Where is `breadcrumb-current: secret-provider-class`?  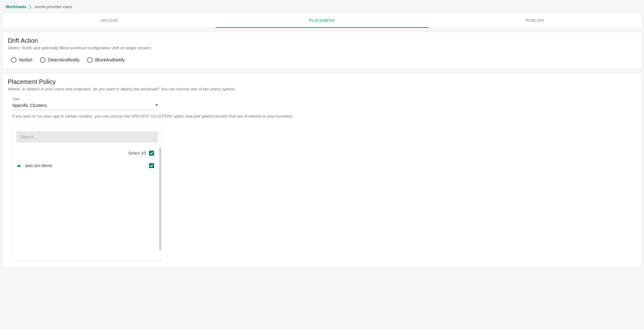
breadcrumb-current: secret-provider-class is located at coordinates (53, 7).